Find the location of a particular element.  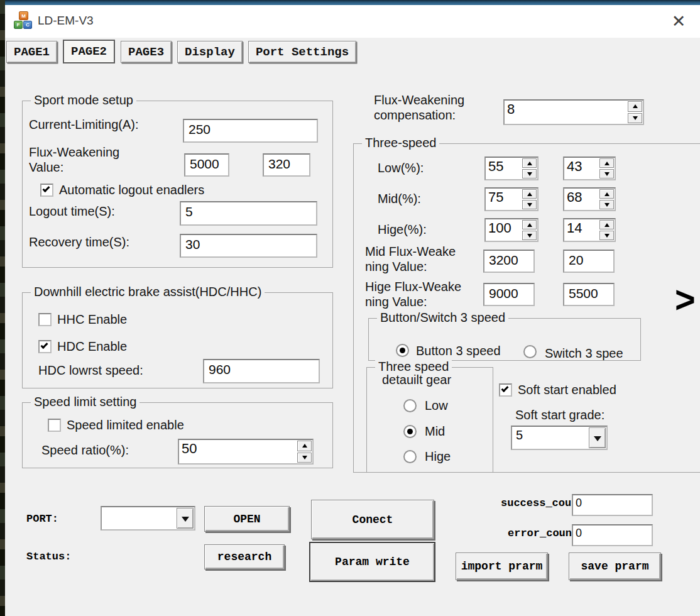

port-value is located at coordinates (139, 518).